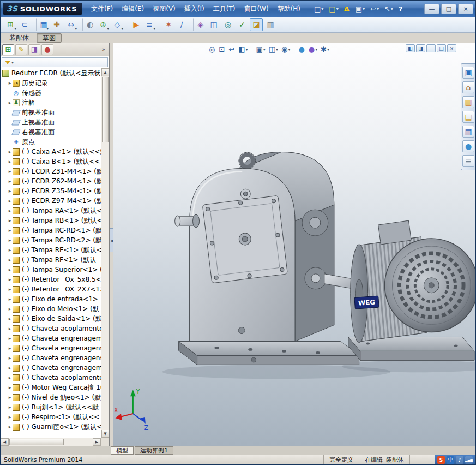  I want to click on undo-button: ↩ ▾, so click(375, 9).